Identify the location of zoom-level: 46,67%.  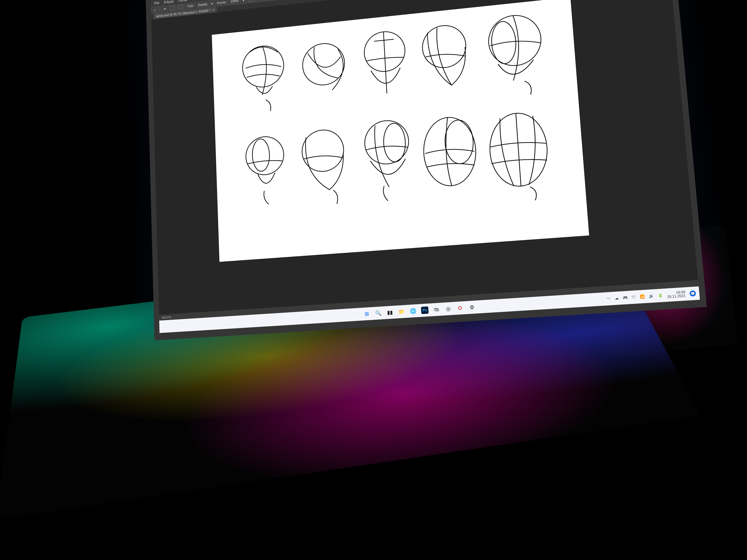
(166, 317).